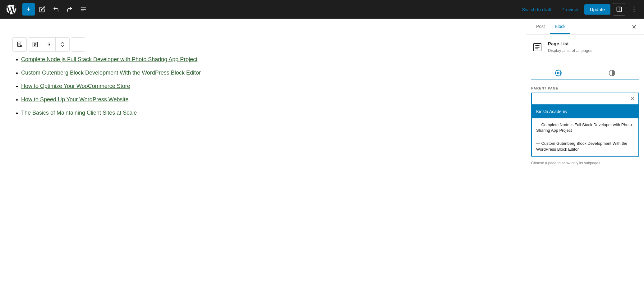 Image resolution: width=644 pixels, height=297 pixels. Describe the element at coordinates (109, 59) in the screenshot. I see `page-link: Complete Node.js Full Stack Developer wi…` at that location.